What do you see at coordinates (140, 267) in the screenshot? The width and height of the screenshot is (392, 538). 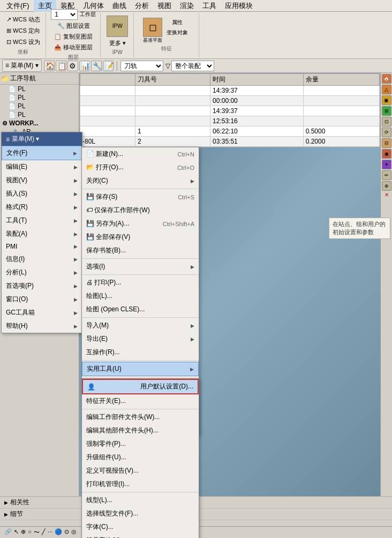 I see `menu-options: 选项(I) ▶` at bounding box center [140, 267].